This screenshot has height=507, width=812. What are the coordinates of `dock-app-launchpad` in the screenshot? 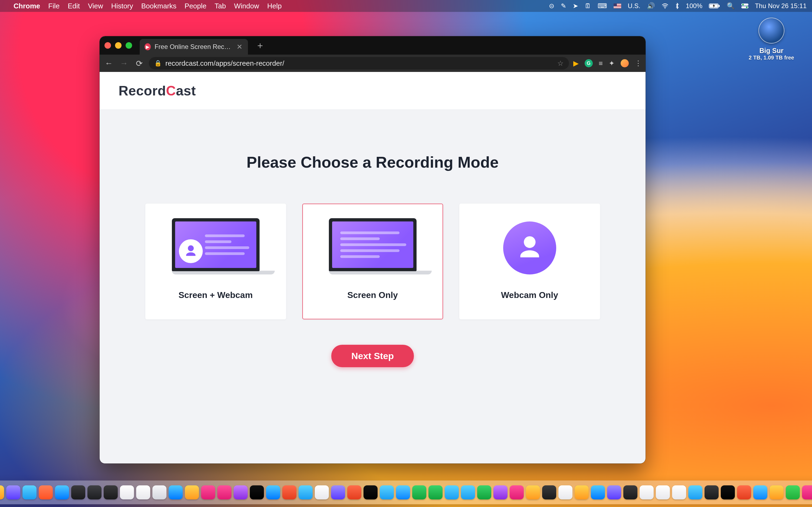 It's located at (30, 492).